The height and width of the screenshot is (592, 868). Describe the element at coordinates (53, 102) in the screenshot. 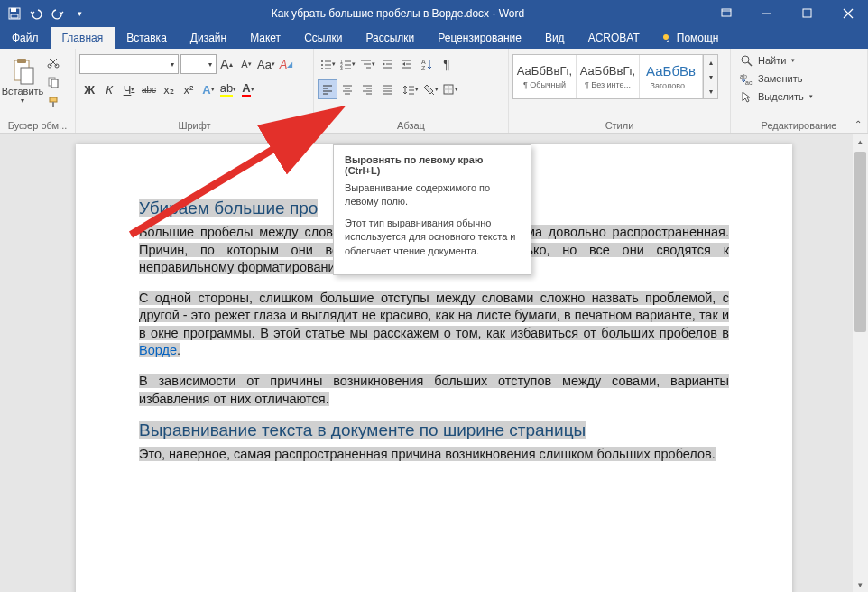

I see `format-painter-icon` at that location.